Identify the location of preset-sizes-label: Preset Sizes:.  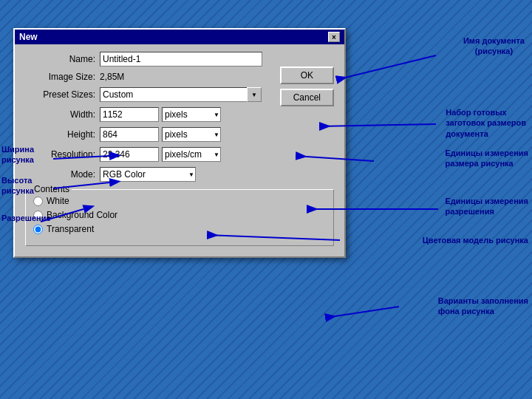
(61, 95).